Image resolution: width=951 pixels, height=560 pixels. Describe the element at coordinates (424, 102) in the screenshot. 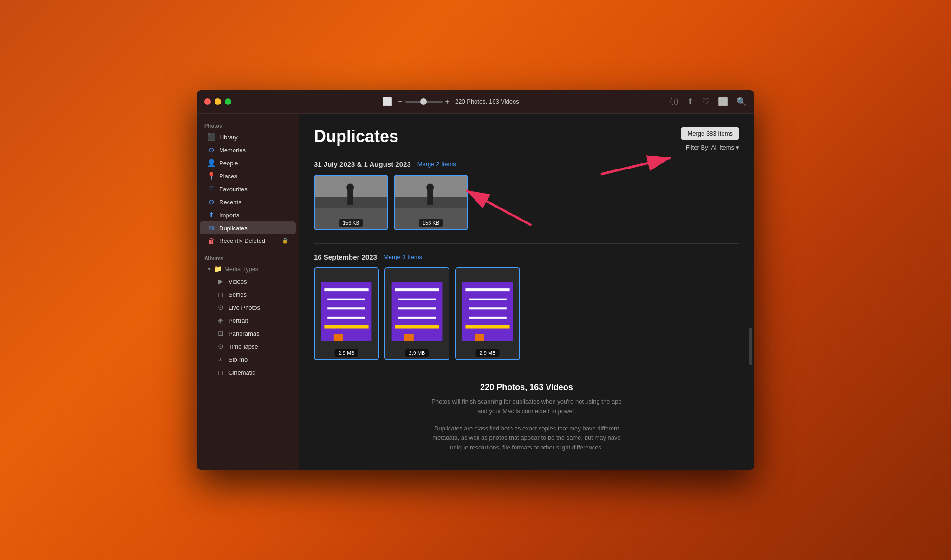

I see `zoom-slider` at that location.